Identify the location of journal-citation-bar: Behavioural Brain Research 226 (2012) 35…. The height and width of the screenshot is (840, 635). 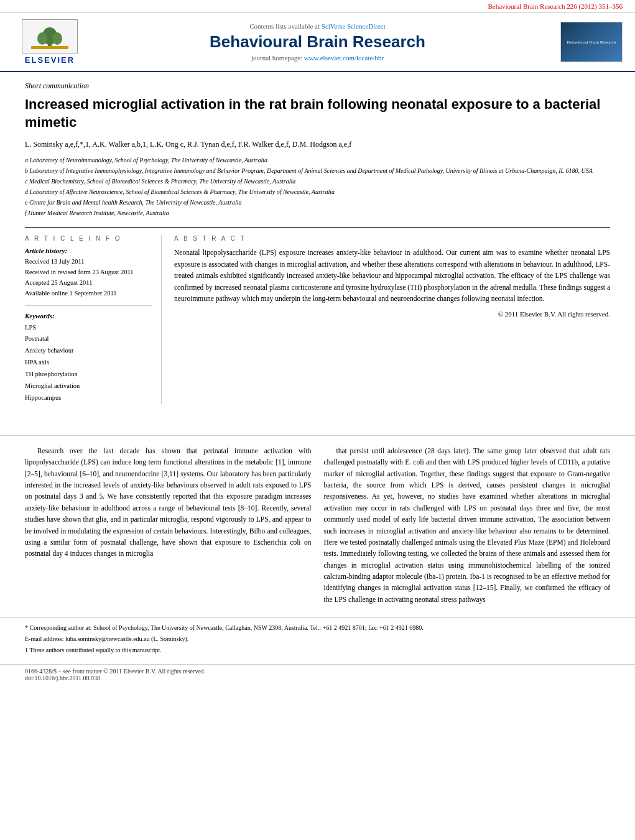
(317, 6).